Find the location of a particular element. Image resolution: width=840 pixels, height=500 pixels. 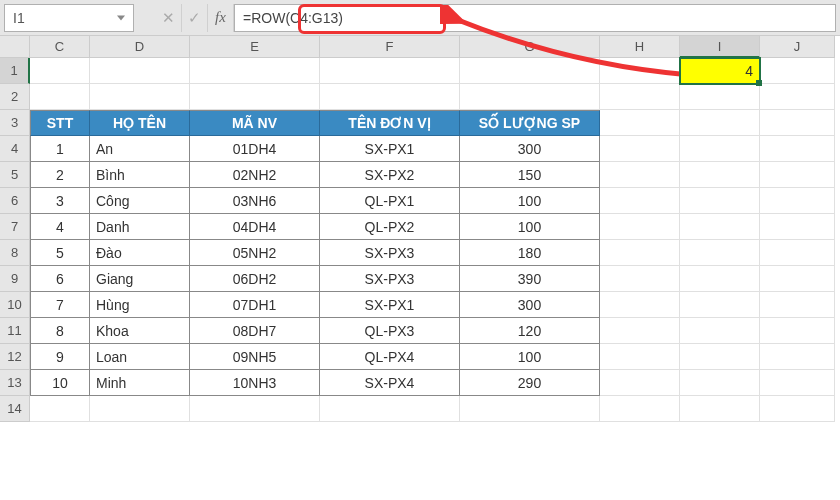

row-header-5: 5 is located at coordinates (15, 175).